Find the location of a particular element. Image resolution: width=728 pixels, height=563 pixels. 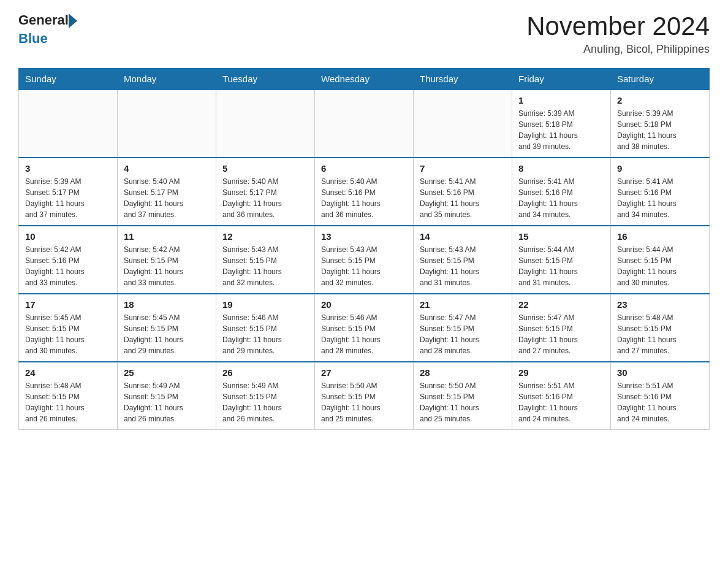

logo-text-blue: Blue is located at coordinates (48, 39).